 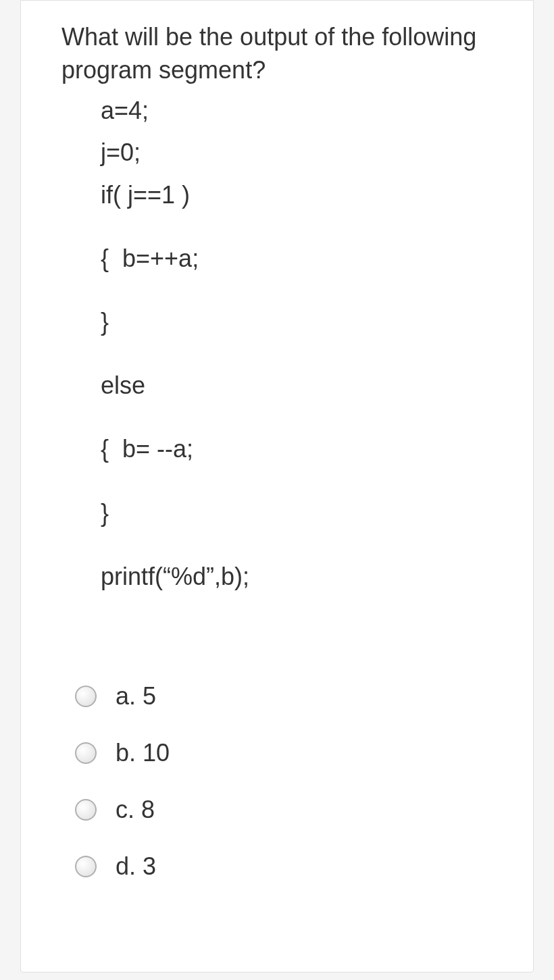 I want to click on code-line: { b= --a;, so click(x=297, y=449).